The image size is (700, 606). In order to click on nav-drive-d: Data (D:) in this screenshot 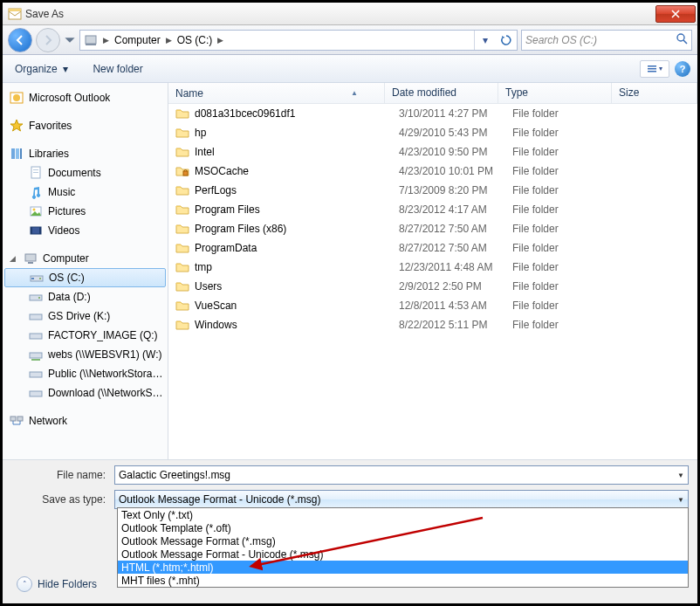, I will do `click(86, 297)`.